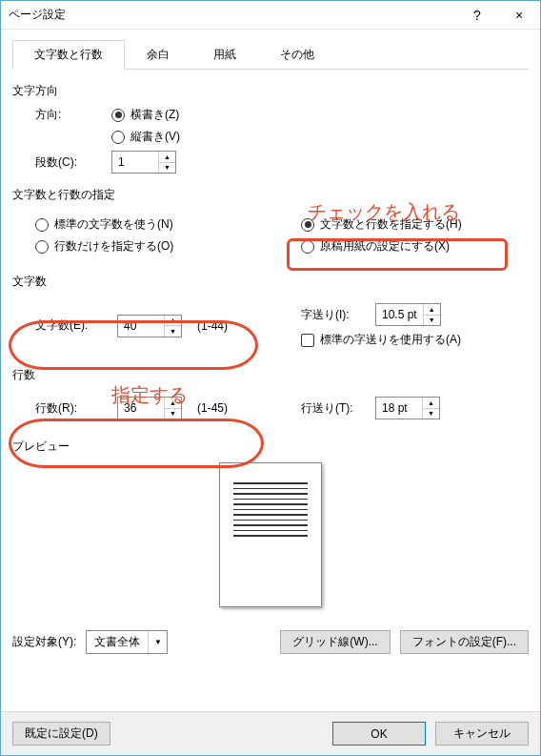 The width and height of the screenshot is (541, 756). Describe the element at coordinates (144, 162) in the screenshot. I see `columns-spinner: 1 ▲▼` at that location.